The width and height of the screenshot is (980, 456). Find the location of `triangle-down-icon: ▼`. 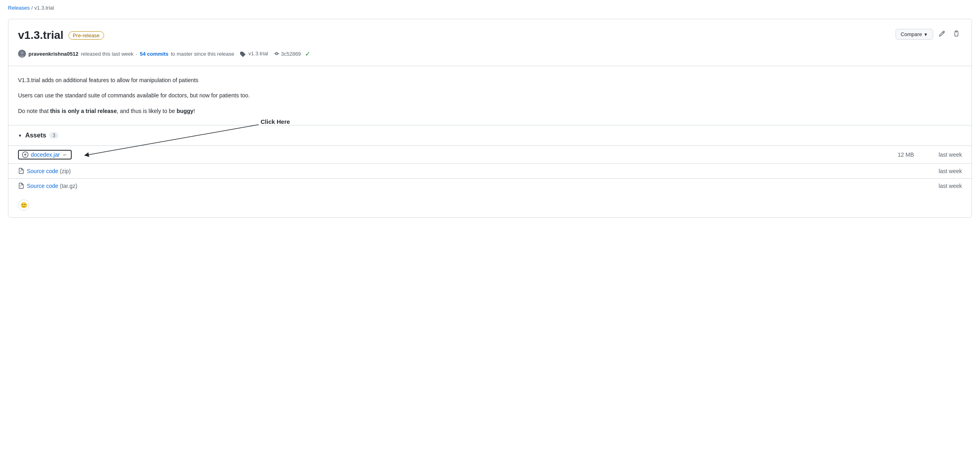

triangle-down-icon: ▼ is located at coordinates (20, 135).